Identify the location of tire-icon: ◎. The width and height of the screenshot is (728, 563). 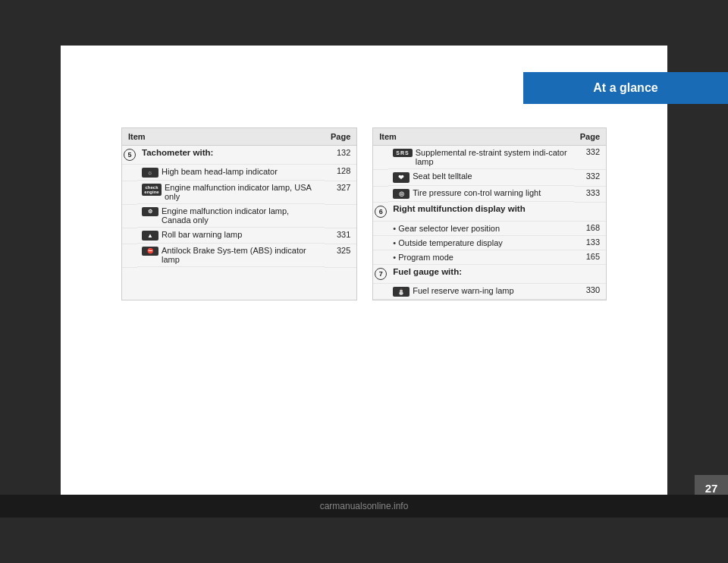
(401, 194).